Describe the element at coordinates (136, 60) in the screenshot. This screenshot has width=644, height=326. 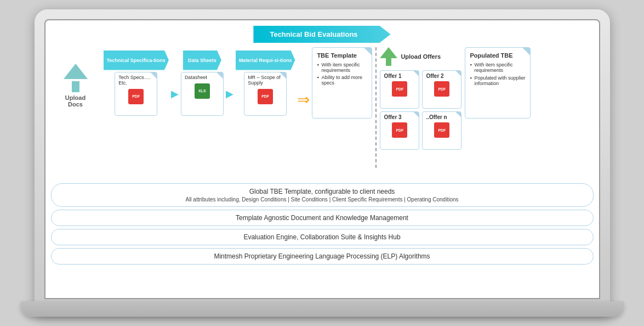
I see `tech-specs-header: Technical Specifica-tions` at that location.